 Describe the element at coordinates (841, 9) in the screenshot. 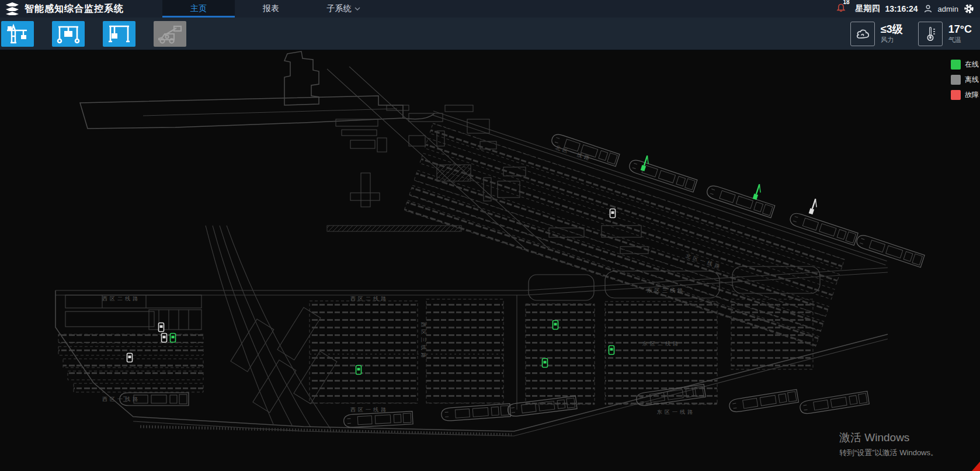

I see `notification-bell: 18` at that location.